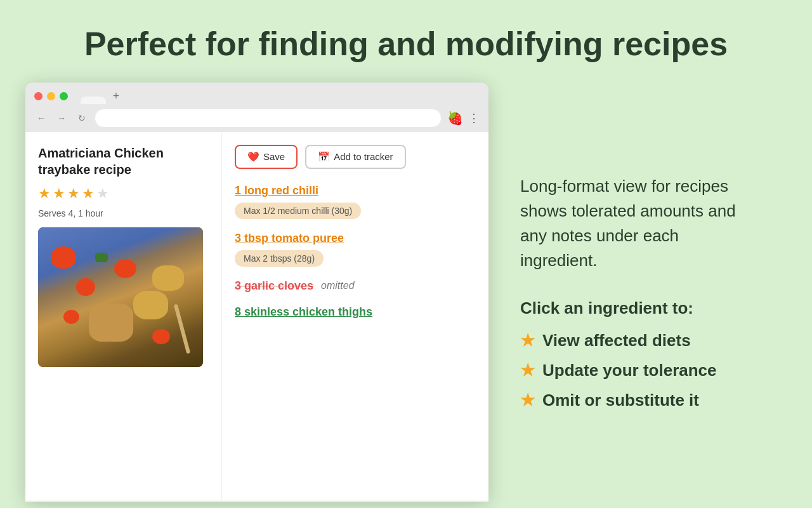 The image size is (812, 508). I want to click on strawberry-icon: 🍓, so click(455, 118).